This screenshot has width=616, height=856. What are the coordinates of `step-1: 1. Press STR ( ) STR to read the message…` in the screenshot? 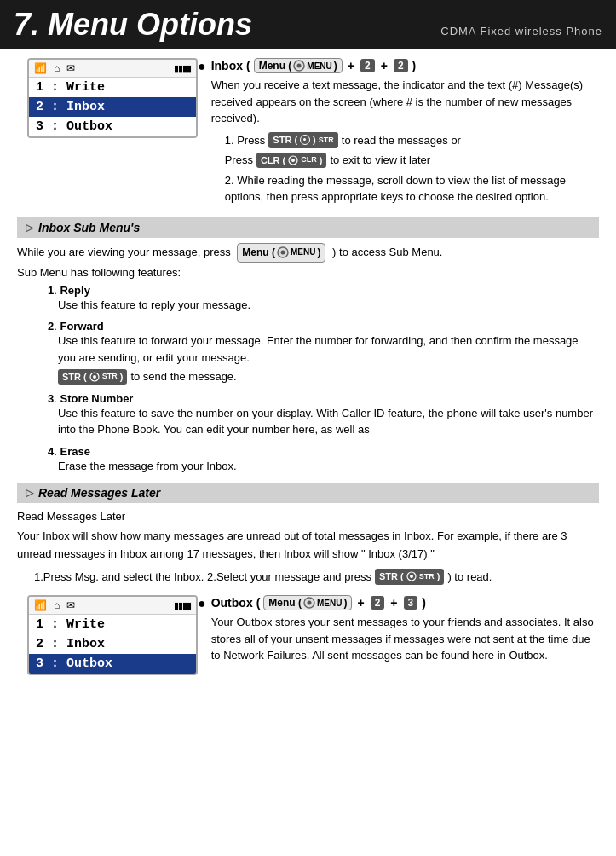 It's located at (412, 141).